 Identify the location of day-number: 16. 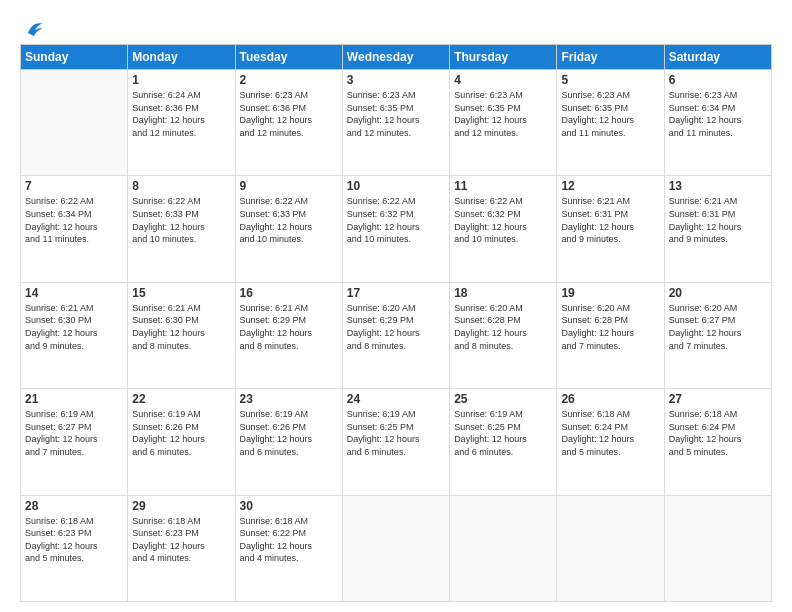
(289, 293).